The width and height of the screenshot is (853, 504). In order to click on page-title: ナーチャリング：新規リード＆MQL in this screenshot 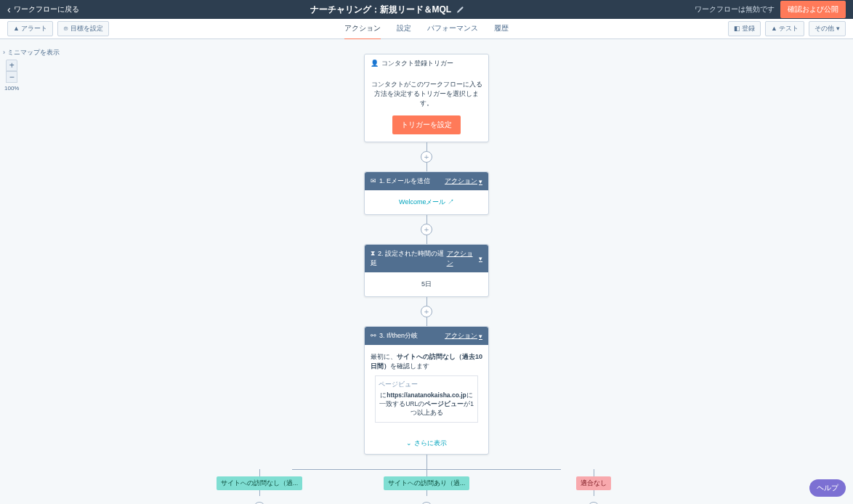, I will do `click(381, 10)`.